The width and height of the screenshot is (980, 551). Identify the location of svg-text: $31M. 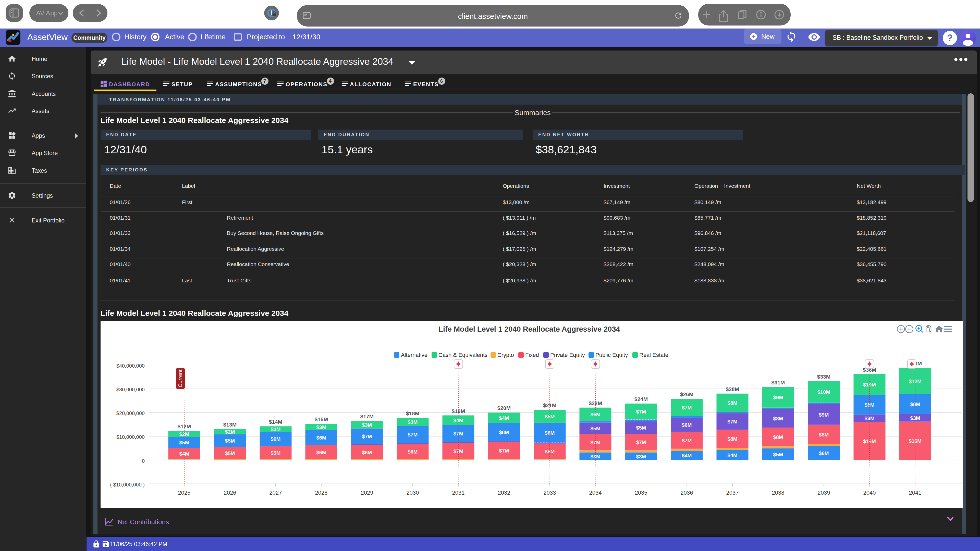
(778, 383).